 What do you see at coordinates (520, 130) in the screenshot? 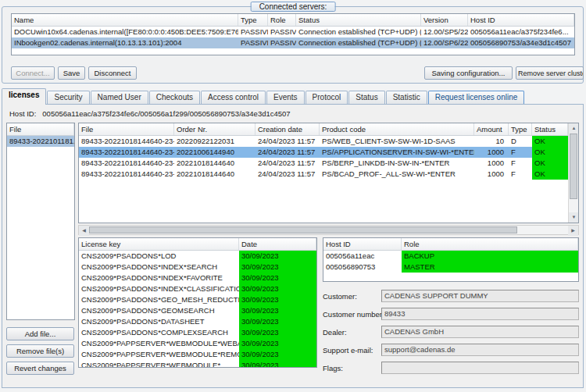
I see `lic-col-type: Type` at bounding box center [520, 130].